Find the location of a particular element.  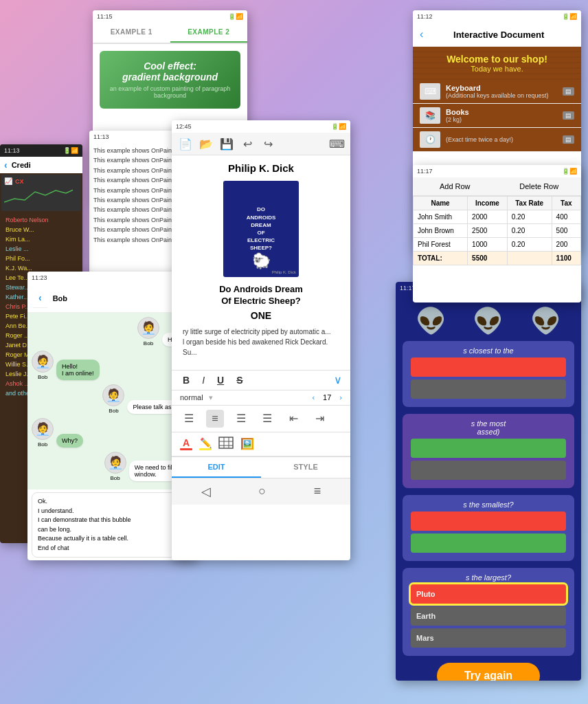

nav-home-icon-wp: ○ is located at coordinates (262, 491).